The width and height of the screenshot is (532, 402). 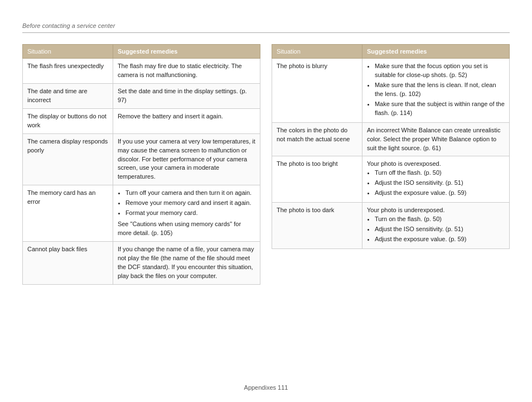 What do you see at coordinates (317, 140) in the screenshot?
I see `situation-cell: The colors in the photo do not match the…` at bounding box center [317, 140].